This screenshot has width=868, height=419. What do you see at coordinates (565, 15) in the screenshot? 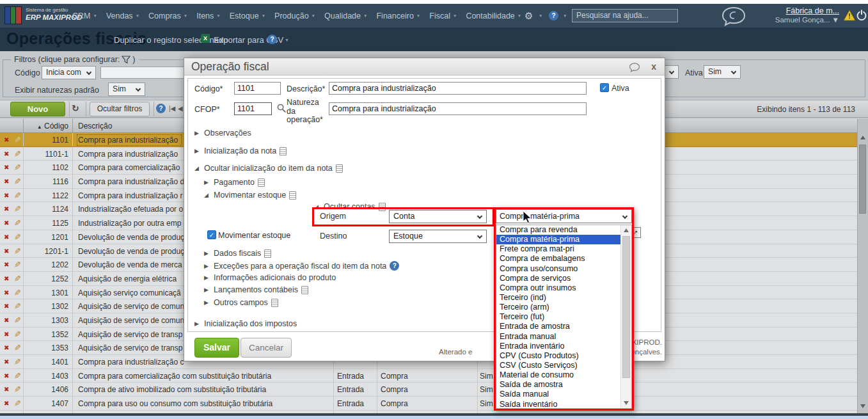
I see `help-menu-caret-icon: ▼` at bounding box center [565, 15].